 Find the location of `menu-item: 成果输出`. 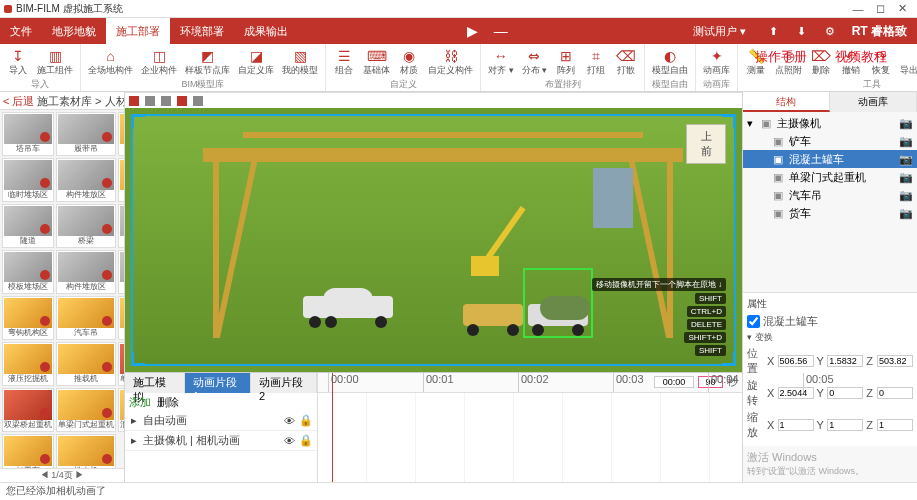

menu-item: 成果输出 is located at coordinates (266, 31).